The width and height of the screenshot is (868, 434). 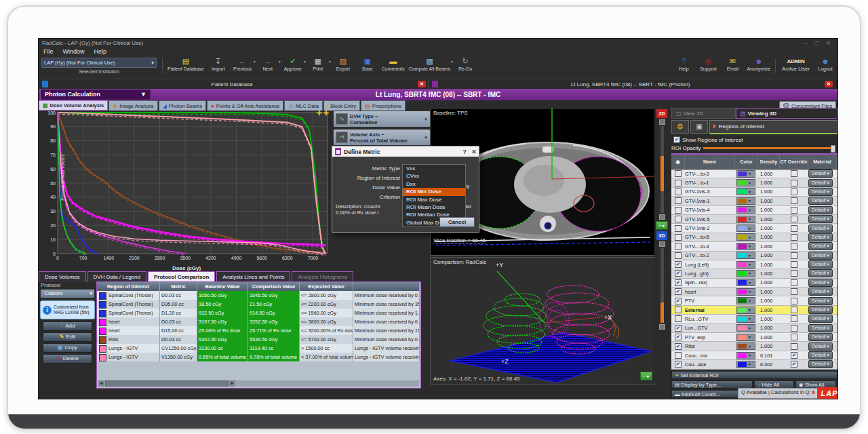 I want to click on roi-row-gtv-1vis-1: GTV-1vis-1▼1.000Default ▾, so click(x=754, y=201).